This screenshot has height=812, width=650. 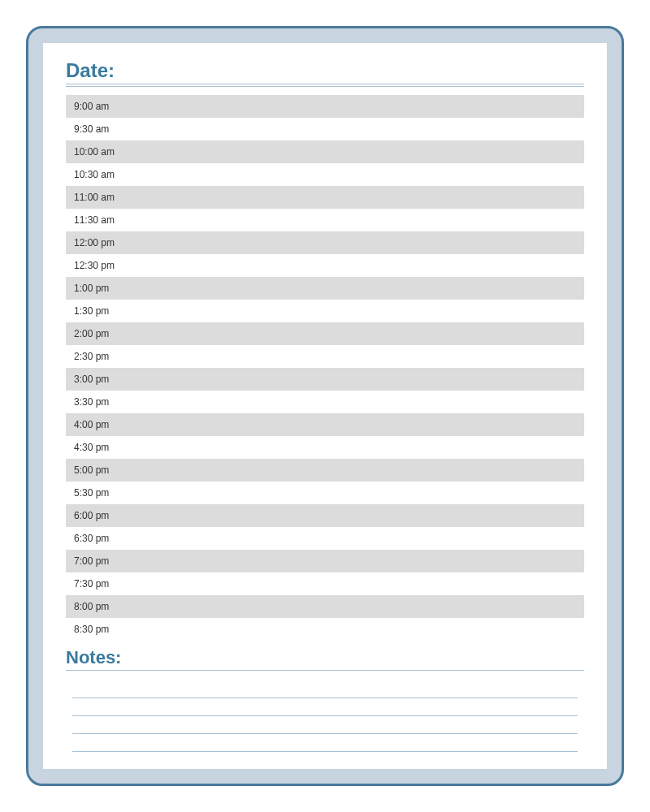 What do you see at coordinates (325, 86) in the screenshot?
I see `date-underline` at bounding box center [325, 86].